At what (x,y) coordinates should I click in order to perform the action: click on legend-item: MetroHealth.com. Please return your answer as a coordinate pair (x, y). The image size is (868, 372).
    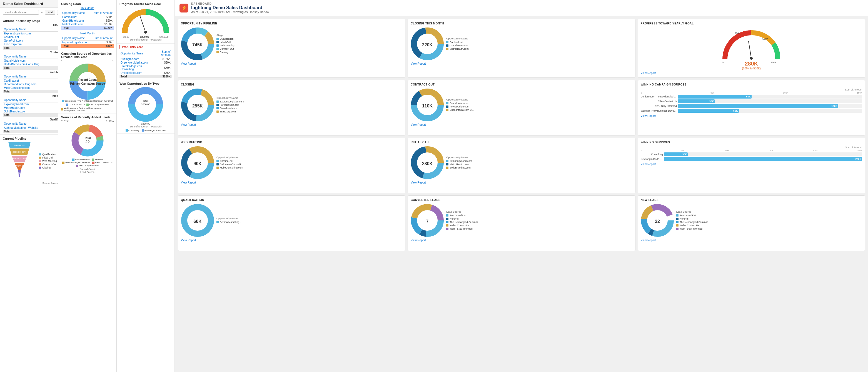
    Looking at the image, I should click on (458, 49).